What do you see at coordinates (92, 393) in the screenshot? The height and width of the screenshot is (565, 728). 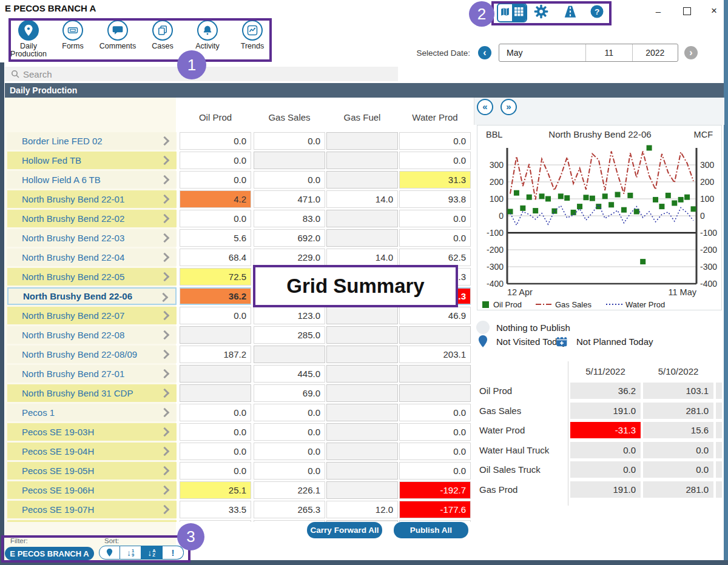 I see `well-list-item: North Brushy Bend 31 CDP` at bounding box center [92, 393].